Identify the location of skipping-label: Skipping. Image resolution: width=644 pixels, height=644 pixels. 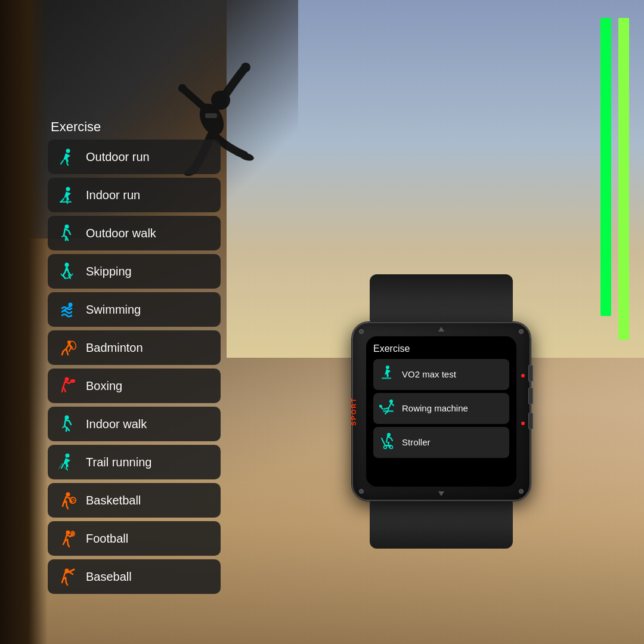
(109, 272).